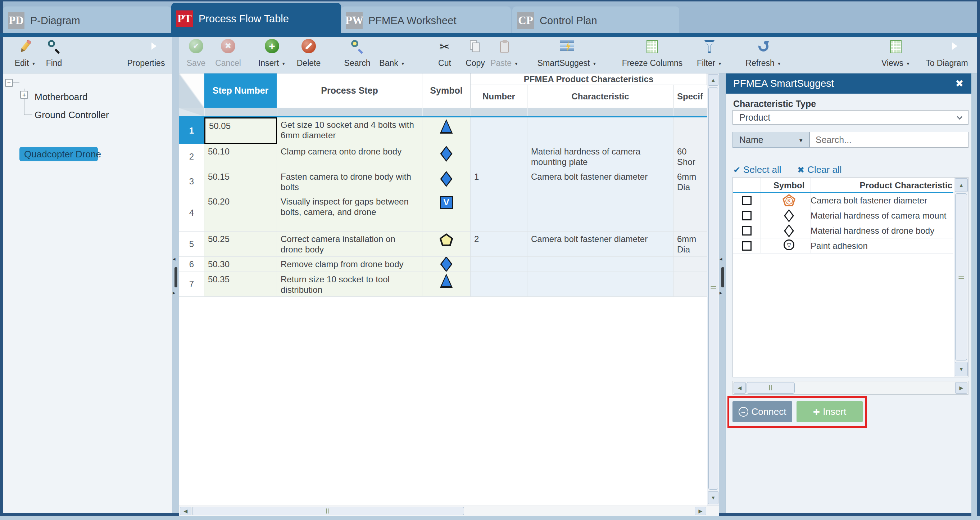 The width and height of the screenshot is (980, 520). Describe the element at coordinates (757, 170) in the screenshot. I see `select-all-link: ✔Select all` at that location.